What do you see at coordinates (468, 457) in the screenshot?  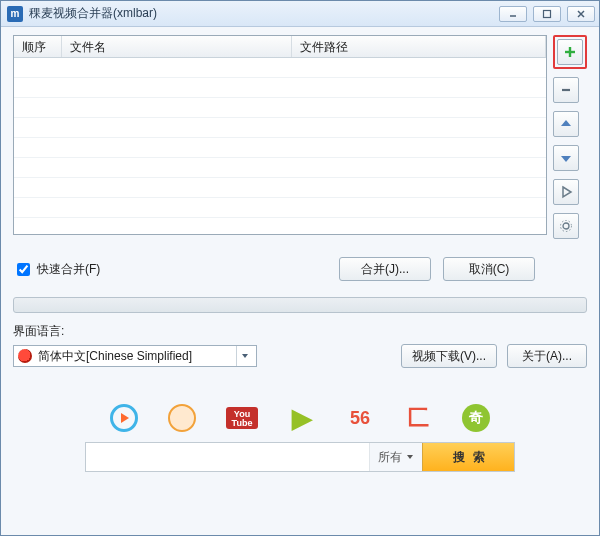 I see `search-button: 搜索` at bounding box center [468, 457].